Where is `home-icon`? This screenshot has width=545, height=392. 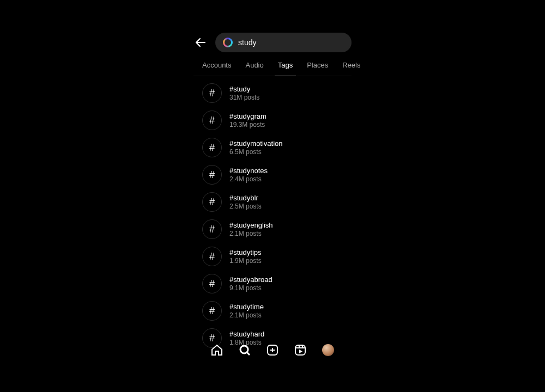 home-icon is located at coordinates (217, 350).